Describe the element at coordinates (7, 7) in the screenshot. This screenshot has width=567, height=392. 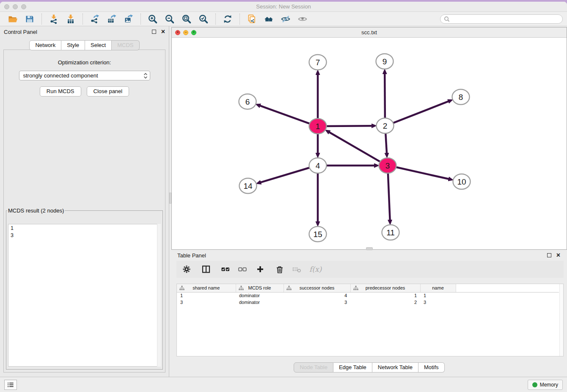
I see `close-window-button` at that location.